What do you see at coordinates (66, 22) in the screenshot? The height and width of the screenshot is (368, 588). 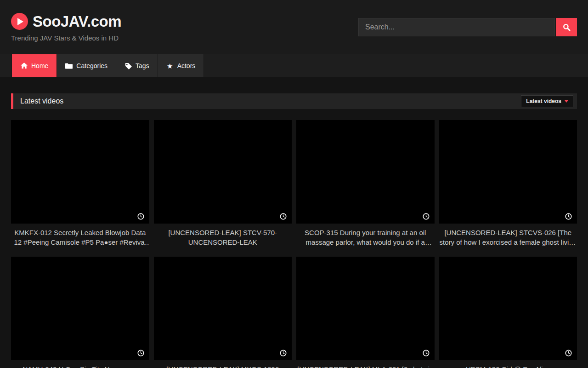 I see `logo: SooJAV.com` at bounding box center [66, 22].